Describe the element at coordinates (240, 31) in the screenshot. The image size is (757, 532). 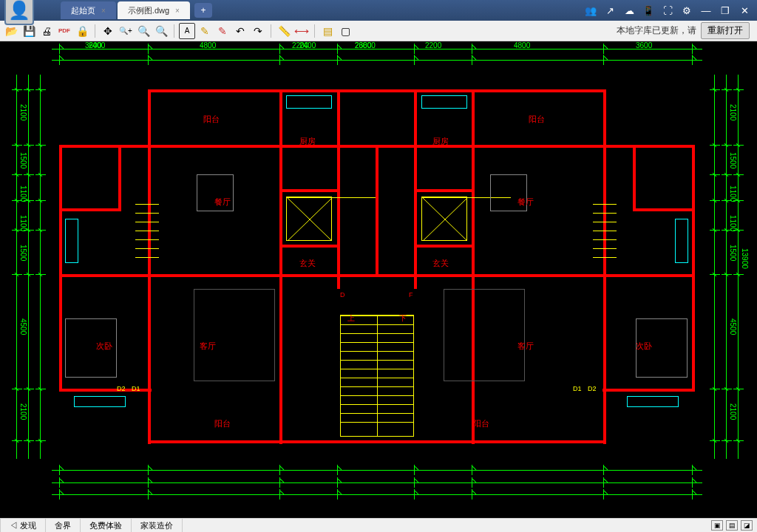
I see `undo-button: ↶` at that location.